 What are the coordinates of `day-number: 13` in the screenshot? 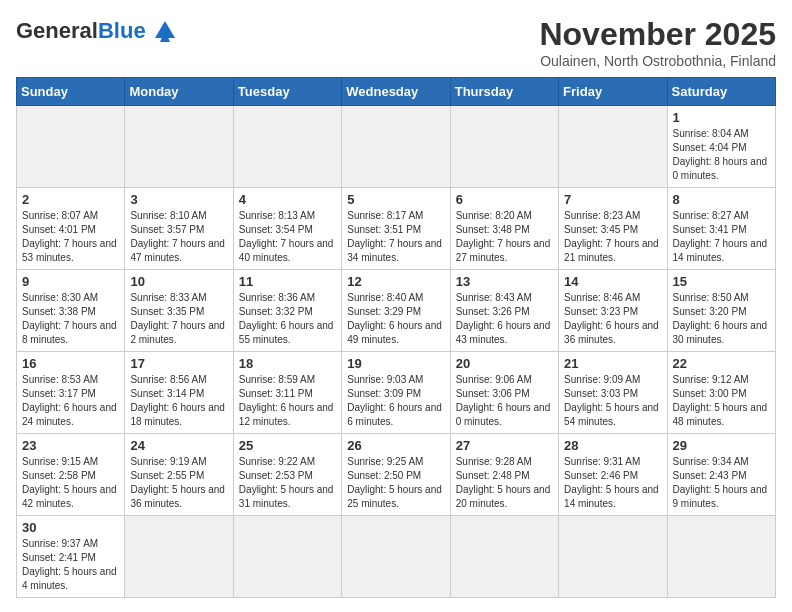 It's located at (504, 282).